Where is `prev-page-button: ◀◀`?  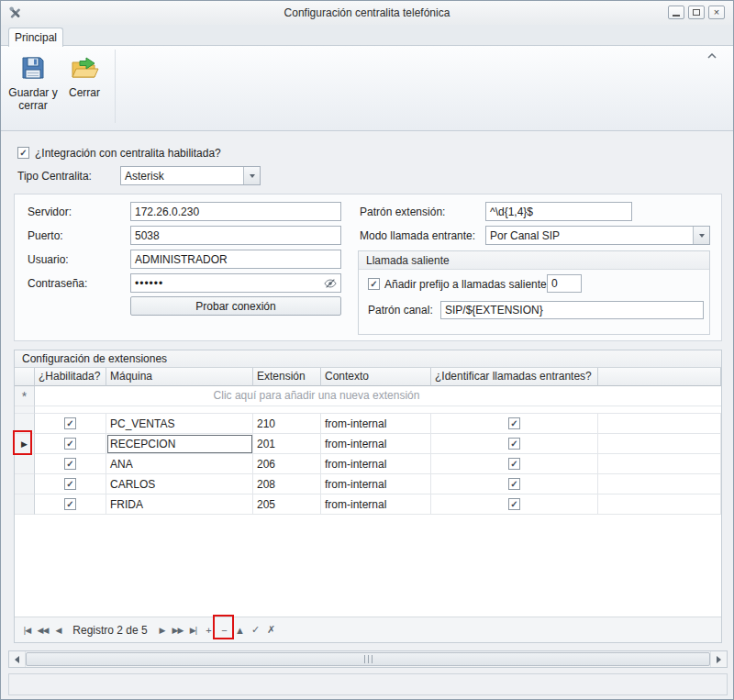
prev-page-button: ◀◀ is located at coordinates (42, 630).